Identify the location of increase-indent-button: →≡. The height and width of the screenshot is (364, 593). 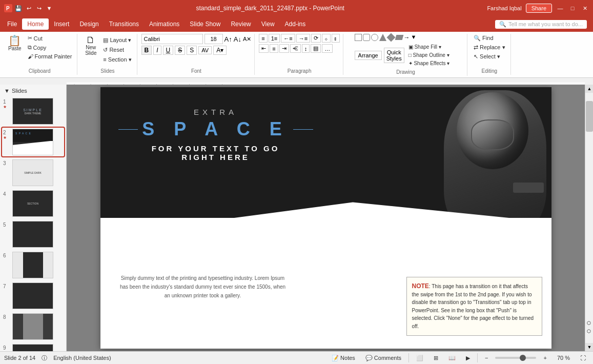
(303, 38).